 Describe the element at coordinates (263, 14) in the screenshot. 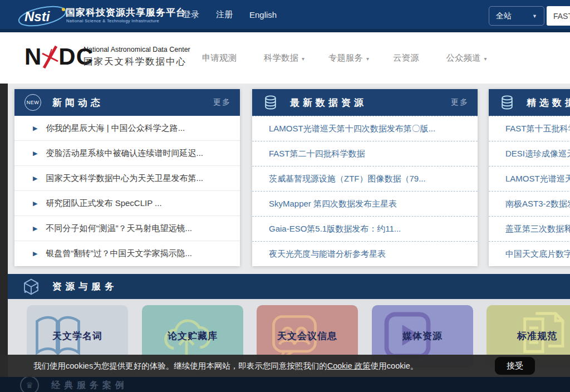

I see `language-link: English` at that location.